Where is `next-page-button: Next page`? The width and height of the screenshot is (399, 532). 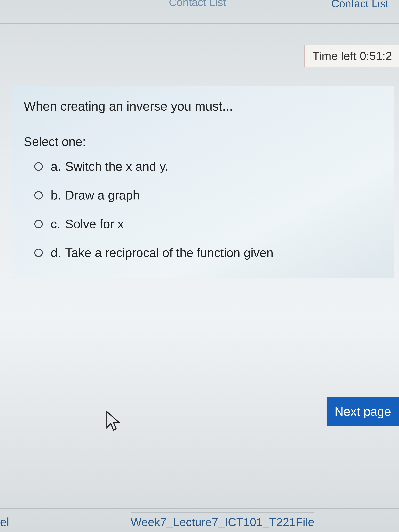
next-page-button: Next page is located at coordinates (363, 412).